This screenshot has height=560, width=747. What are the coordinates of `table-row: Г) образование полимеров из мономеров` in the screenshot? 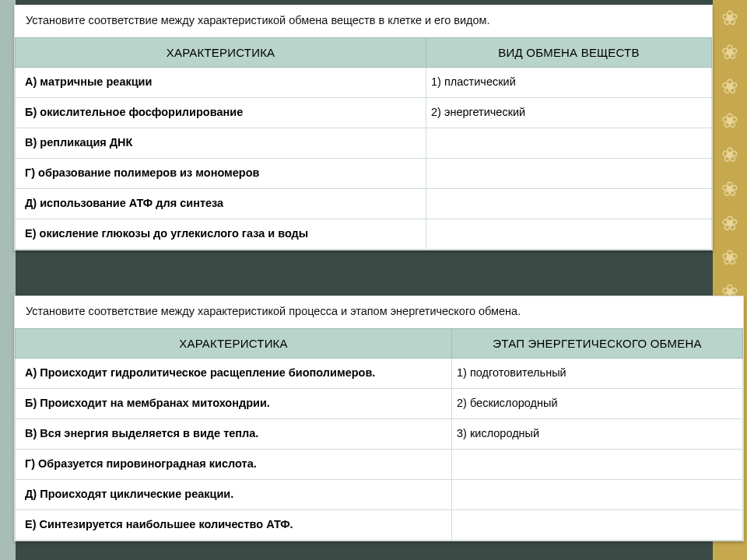 It's located at (364, 173).